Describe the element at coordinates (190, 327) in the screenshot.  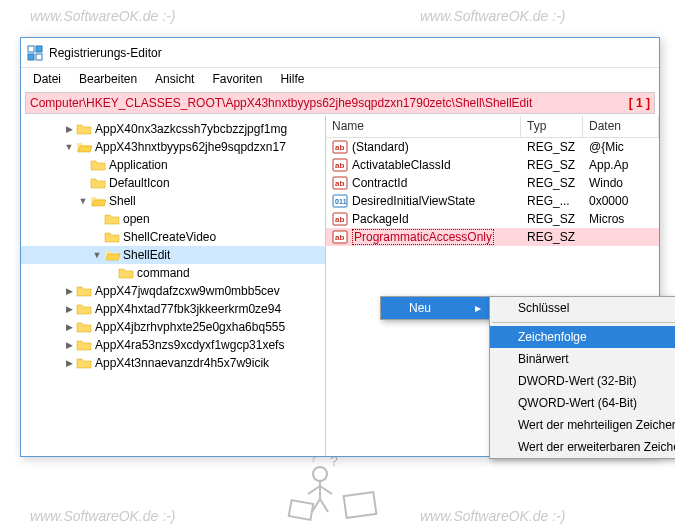
I see `tree-label: AppX4jbzrhvphxte25e0gxha6bq555` at that location.